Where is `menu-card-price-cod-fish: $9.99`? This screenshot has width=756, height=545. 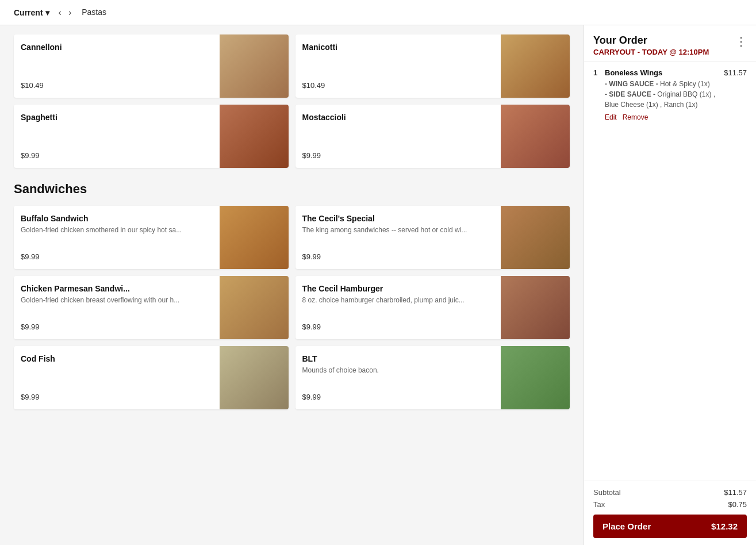 menu-card-price-cod-fish: $9.99 is located at coordinates (117, 397).